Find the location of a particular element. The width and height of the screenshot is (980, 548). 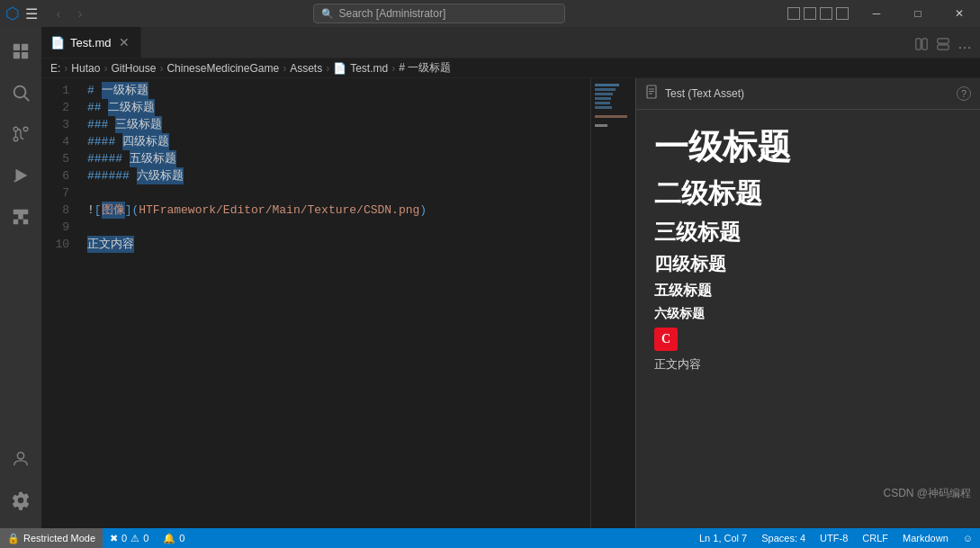

breadcrumb-drive: E: is located at coordinates (56, 68).